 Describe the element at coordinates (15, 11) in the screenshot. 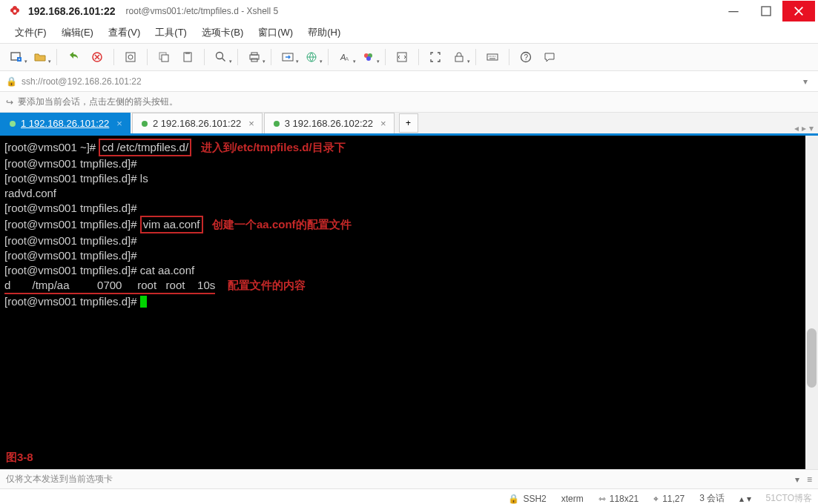

I see `app-icon` at that location.